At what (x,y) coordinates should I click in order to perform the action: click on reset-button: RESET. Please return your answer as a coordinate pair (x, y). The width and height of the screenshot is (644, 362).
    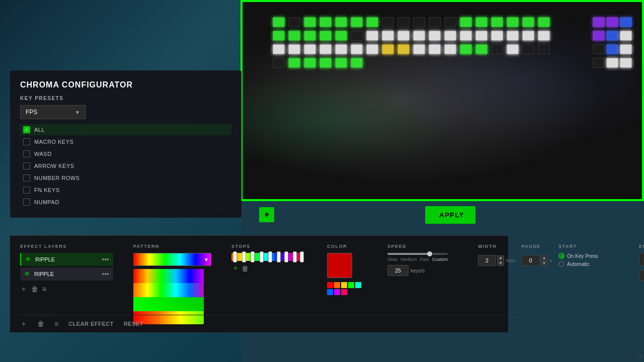
    Looking at the image, I should click on (134, 324).